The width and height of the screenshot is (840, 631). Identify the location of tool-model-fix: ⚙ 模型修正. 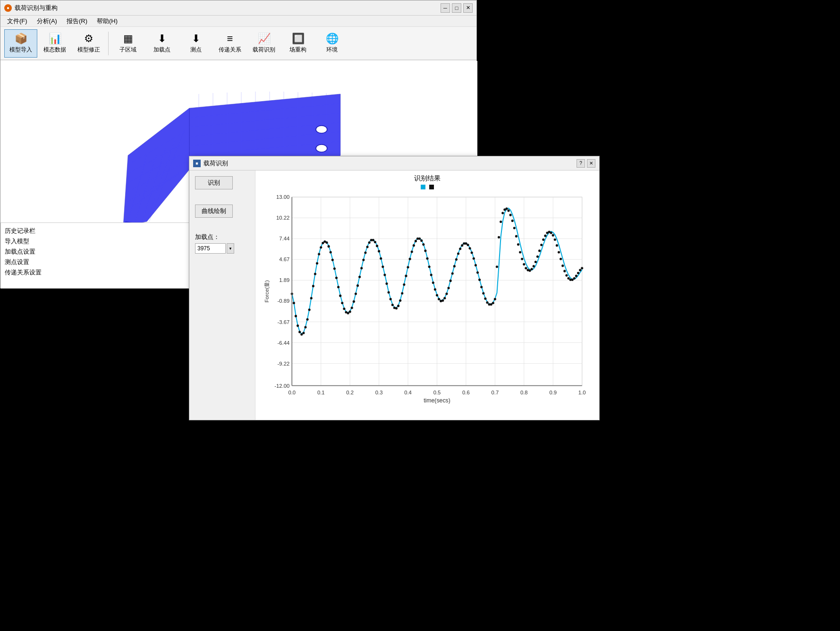
(89, 43).